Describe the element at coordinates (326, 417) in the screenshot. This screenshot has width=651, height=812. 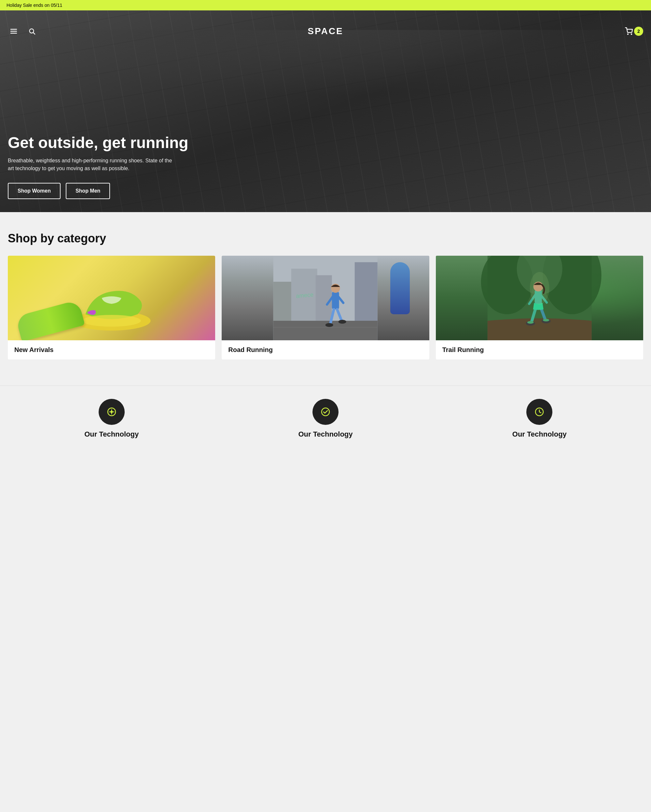
I see `technology-section: Our Technology Our Technology Our Techno…` at that location.